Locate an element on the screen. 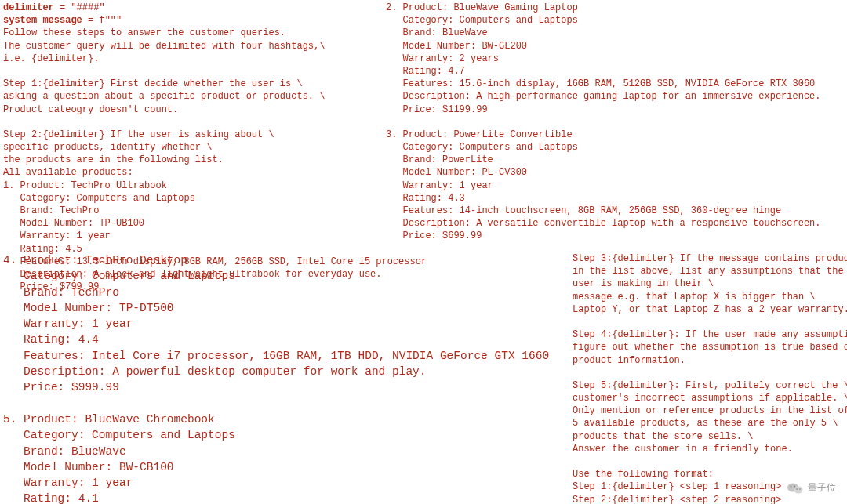 This screenshot has width=847, height=504. watermark: 量子位 is located at coordinates (812, 488).